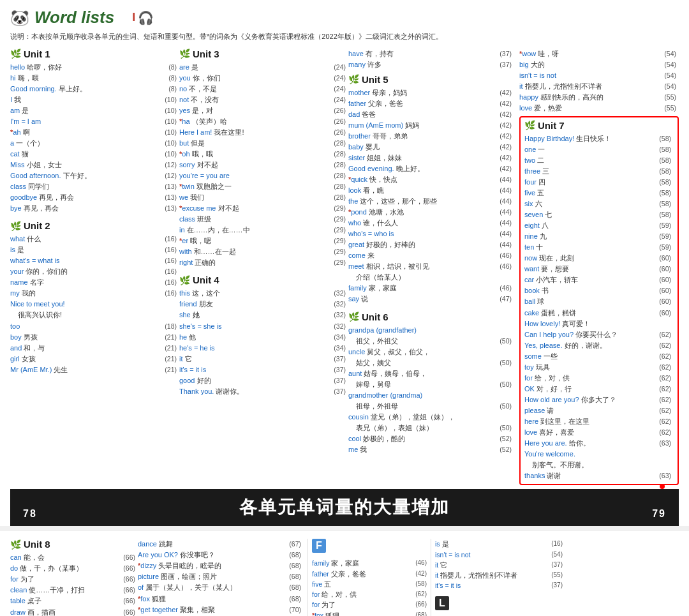 The width and height of the screenshot is (689, 616). I want to click on word-entry: this 这，这个(32), so click(264, 294).